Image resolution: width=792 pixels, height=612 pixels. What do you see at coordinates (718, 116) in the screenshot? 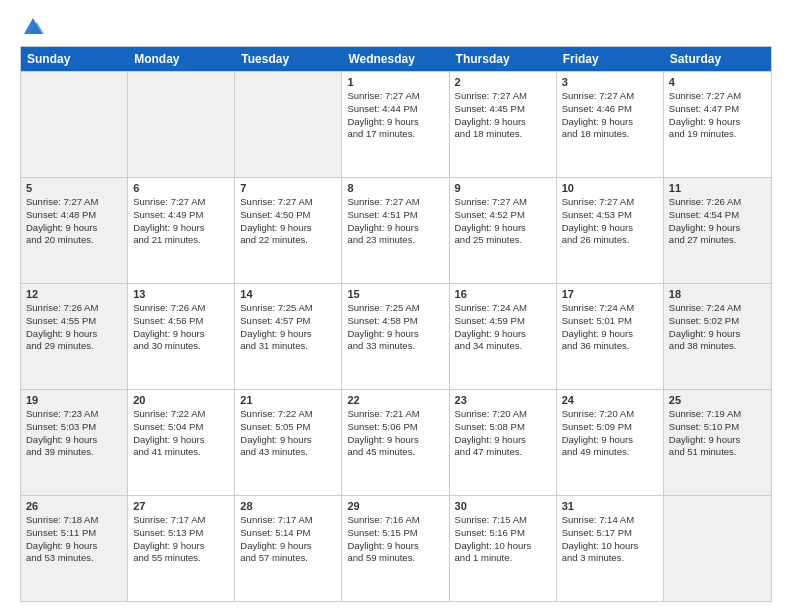
I see `day-info: Sunrise: 7:27 AMSunset: 4:47 PMDaylight:…` at bounding box center [718, 116].